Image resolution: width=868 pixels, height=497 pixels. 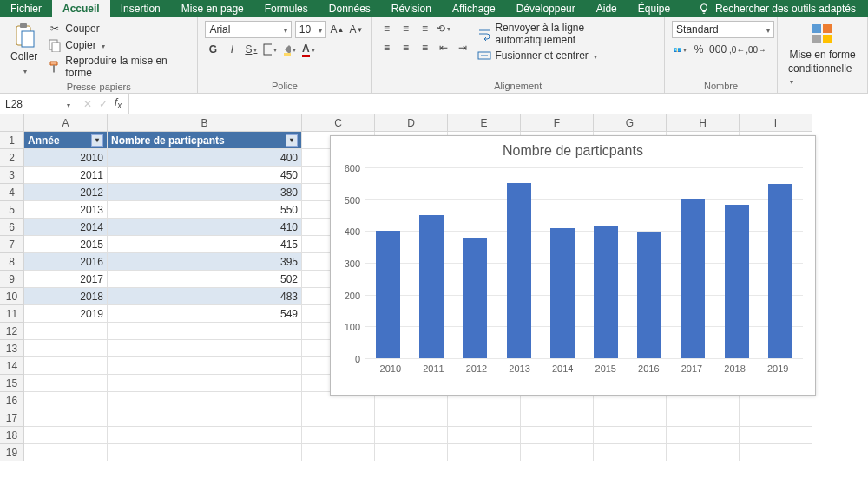 I want to click on col-header-A: A, so click(x=66, y=123).